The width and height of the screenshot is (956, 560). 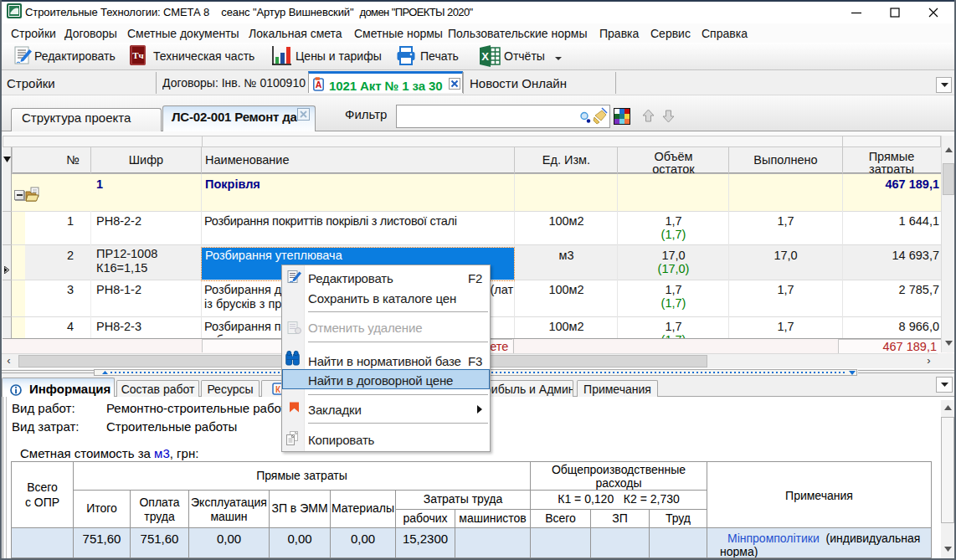 I want to click on svg-text: А, so click(x=319, y=85).